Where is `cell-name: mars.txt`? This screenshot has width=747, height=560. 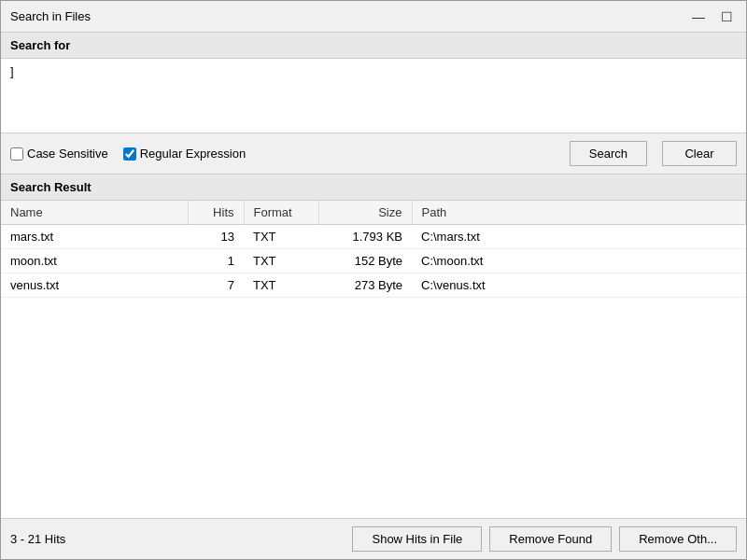 cell-name: mars.txt is located at coordinates (94, 237).